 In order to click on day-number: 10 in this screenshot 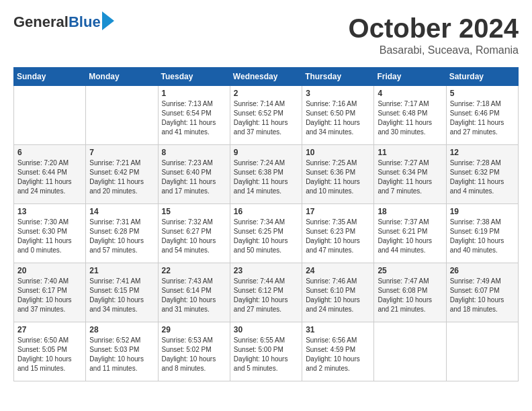, I will do `click(338, 152)`.